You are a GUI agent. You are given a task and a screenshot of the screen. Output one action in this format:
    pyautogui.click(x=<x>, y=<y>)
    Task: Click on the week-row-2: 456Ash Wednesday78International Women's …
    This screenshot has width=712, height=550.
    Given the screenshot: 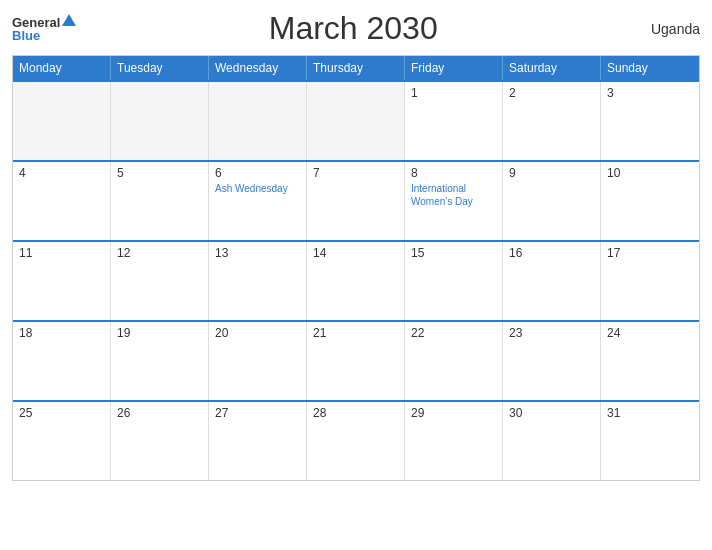 What is the action you would take?
    pyautogui.click(x=356, y=200)
    